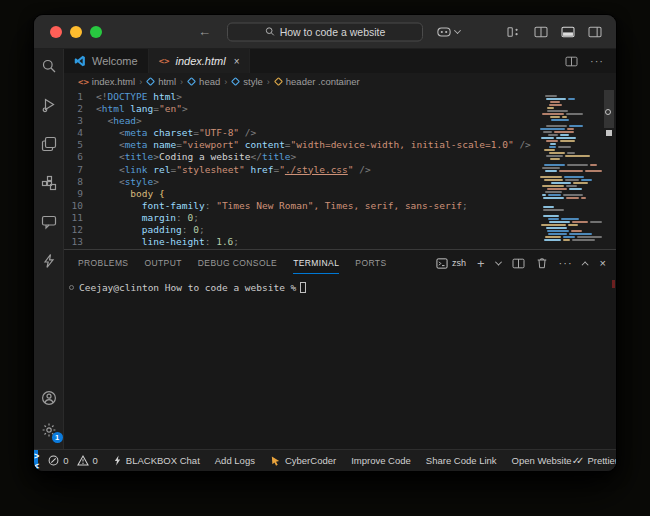  I want to click on improve-code-status-item: Improve Code, so click(381, 460).